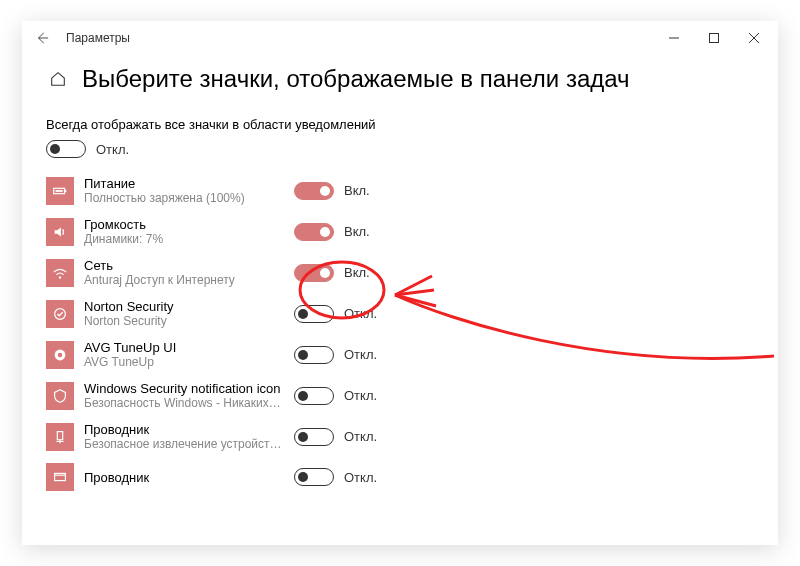 The height and width of the screenshot is (566, 800). I want to click on explorer2-icon, so click(60, 477).